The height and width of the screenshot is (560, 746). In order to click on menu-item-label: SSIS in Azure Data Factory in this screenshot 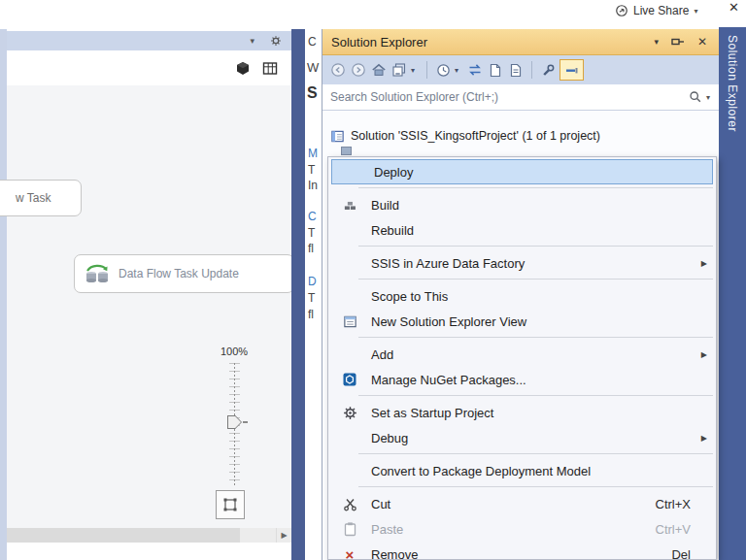, I will do `click(448, 264)`.